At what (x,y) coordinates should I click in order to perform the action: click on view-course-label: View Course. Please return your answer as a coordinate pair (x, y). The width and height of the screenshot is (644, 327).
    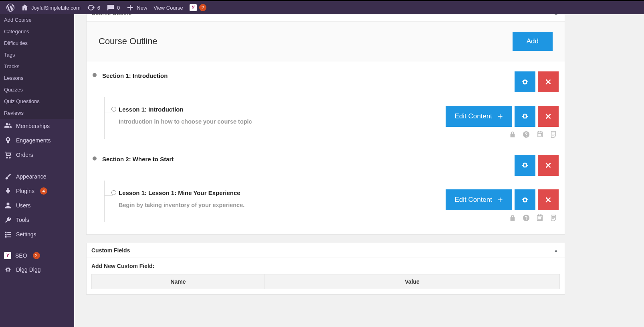
    Looking at the image, I should click on (168, 8).